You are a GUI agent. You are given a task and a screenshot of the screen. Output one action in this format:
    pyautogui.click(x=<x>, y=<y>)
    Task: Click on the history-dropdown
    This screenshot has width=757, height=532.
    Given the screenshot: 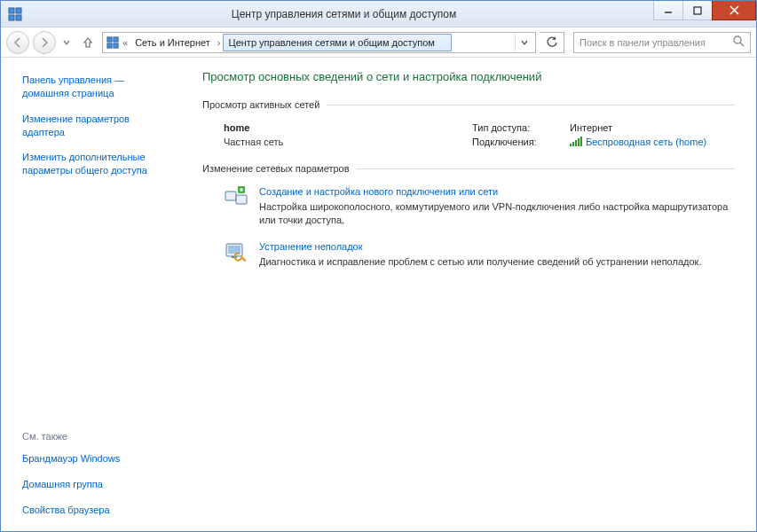 What is the action you would take?
    pyautogui.click(x=67, y=43)
    